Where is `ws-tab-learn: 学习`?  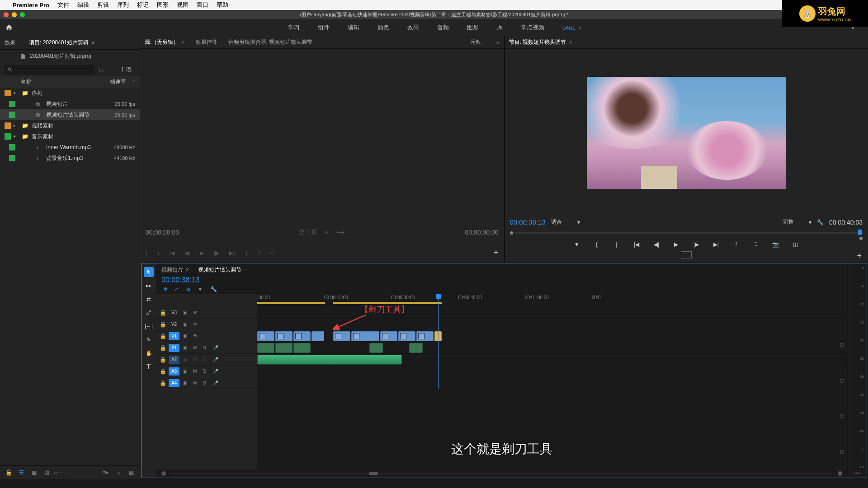
ws-tab-learn: 学习 is located at coordinates (294, 28).